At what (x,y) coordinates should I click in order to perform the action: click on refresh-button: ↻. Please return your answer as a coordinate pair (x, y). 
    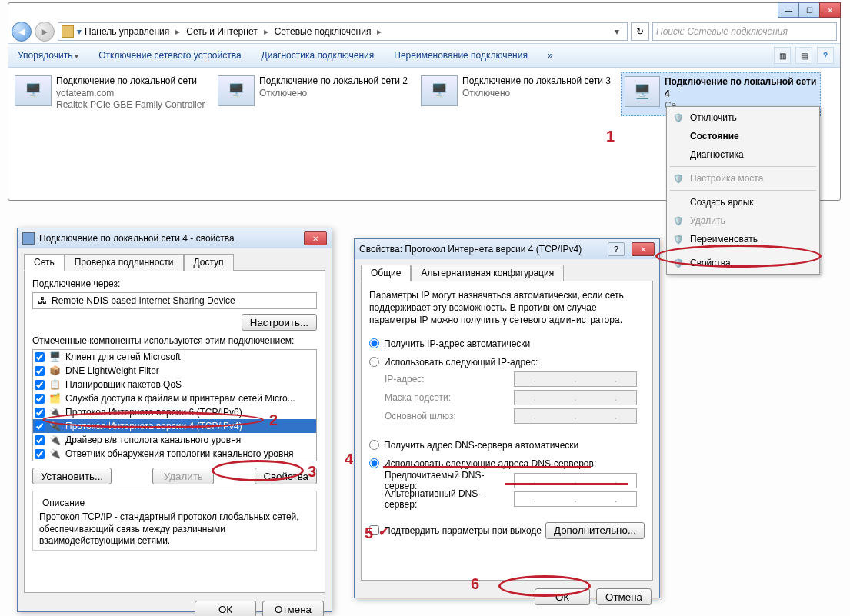
    Looking at the image, I should click on (640, 32).